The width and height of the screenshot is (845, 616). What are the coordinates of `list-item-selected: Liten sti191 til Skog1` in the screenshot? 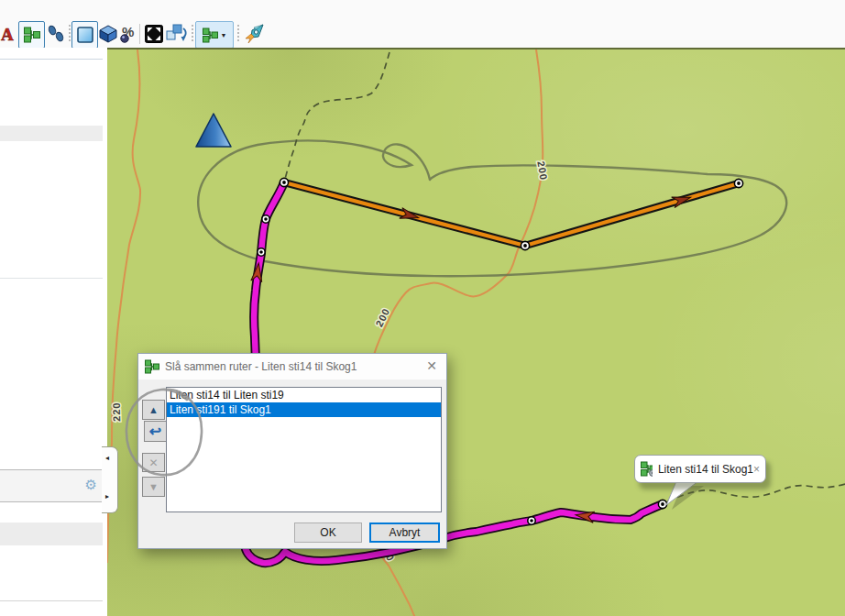 It's located at (304, 410).